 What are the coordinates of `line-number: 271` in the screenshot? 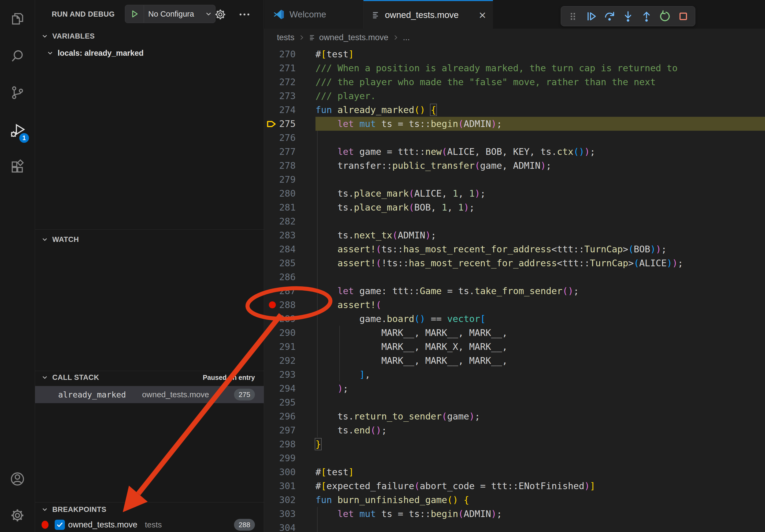 It's located at (280, 68).